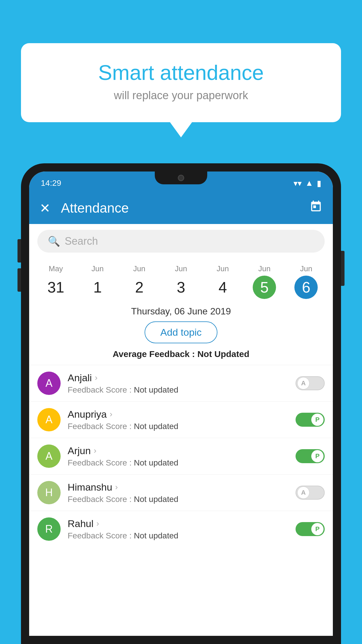  What do you see at coordinates (56, 282) in the screenshot?
I see `date-col: May31` at bounding box center [56, 282].